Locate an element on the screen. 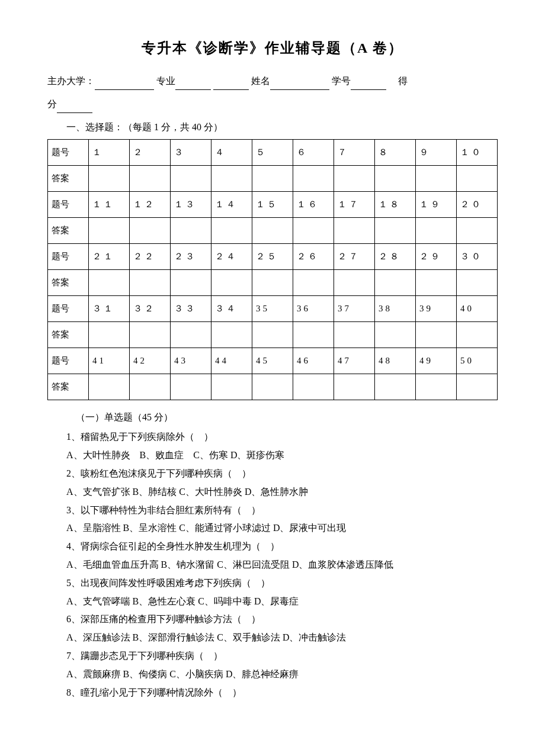  university-blank is located at coordinates (124, 85).